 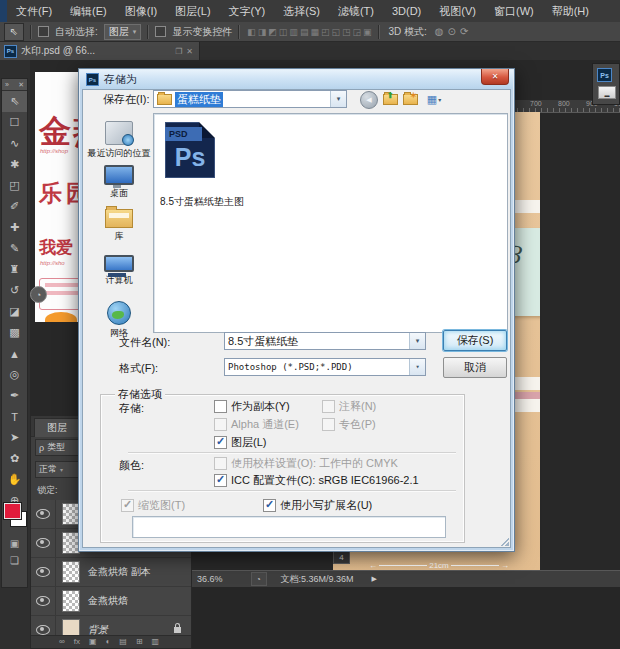 What do you see at coordinates (302, 11) in the screenshot?
I see `menu-item: 选择(S)` at bounding box center [302, 11].